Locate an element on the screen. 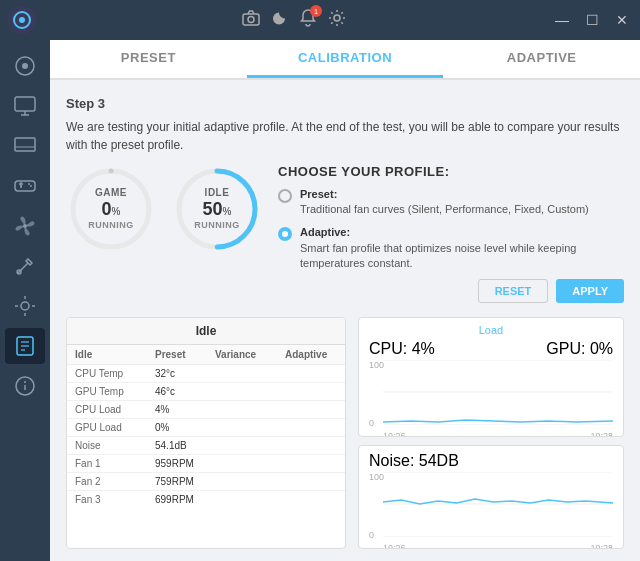  noise-label-value: Noise: 54DB is located at coordinates (414, 461).